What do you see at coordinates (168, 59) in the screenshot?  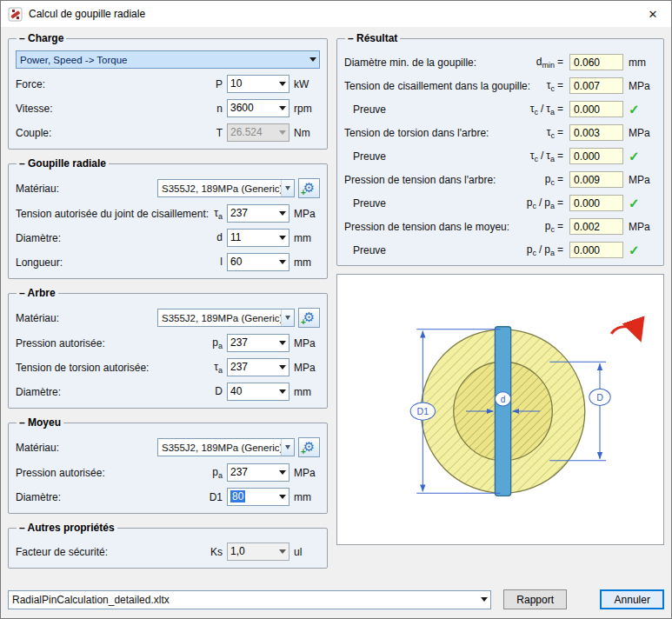 I see `load-type-select: Power, Speed -> Torque` at bounding box center [168, 59].